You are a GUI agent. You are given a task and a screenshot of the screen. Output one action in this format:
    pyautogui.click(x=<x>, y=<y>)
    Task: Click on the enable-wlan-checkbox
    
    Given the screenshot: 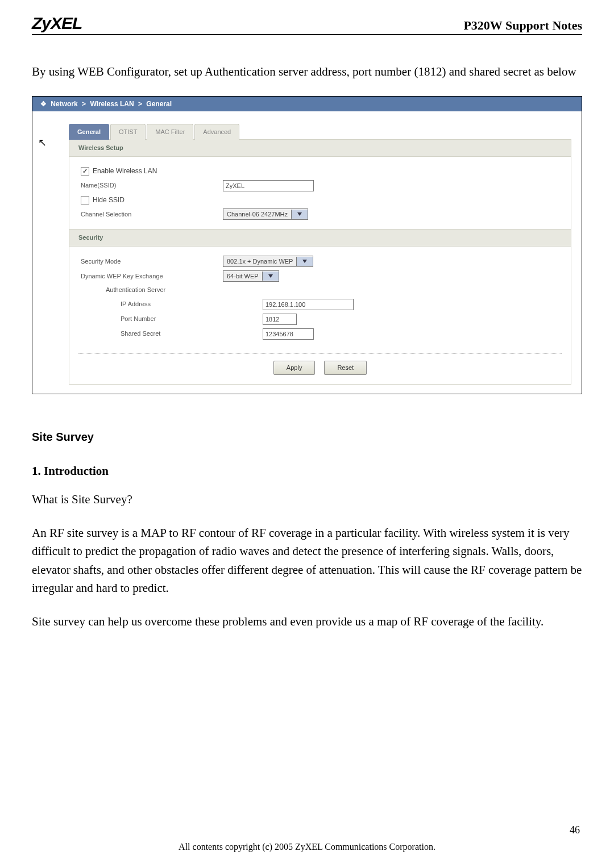 What is the action you would take?
    pyautogui.click(x=85, y=172)
    